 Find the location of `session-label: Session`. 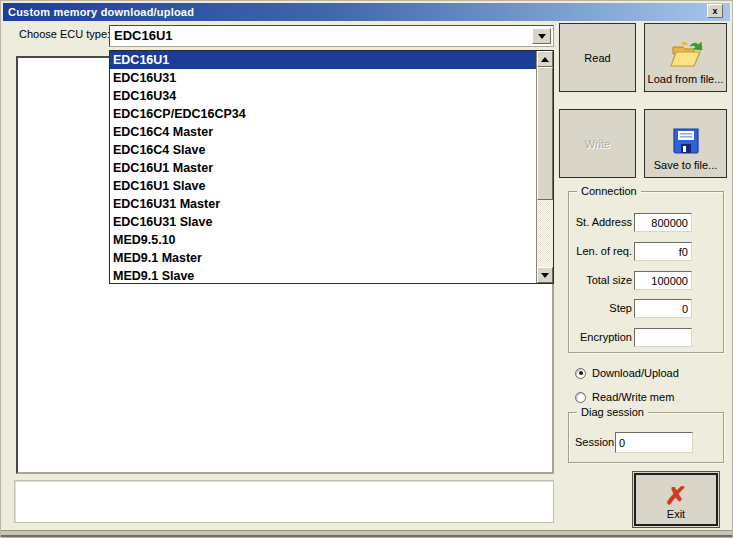

session-label: Session is located at coordinates (594, 442).